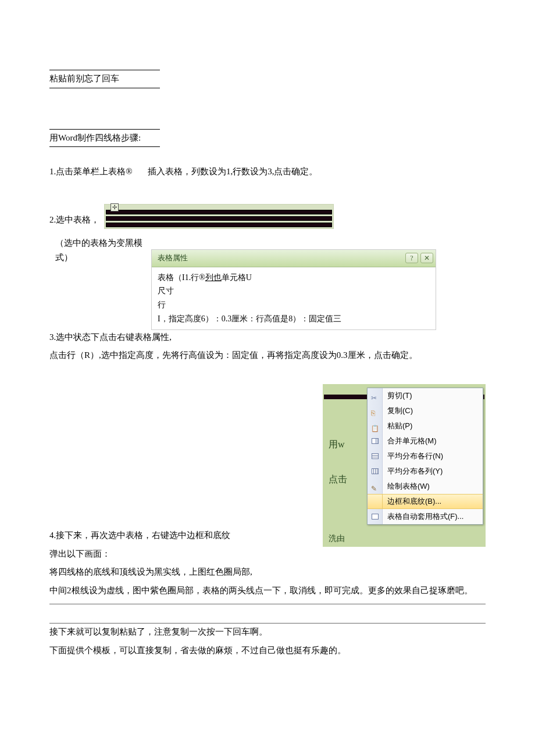 The image size is (535, 756). What do you see at coordinates (375, 501) in the screenshot?
I see `blank-icon` at bounding box center [375, 501].